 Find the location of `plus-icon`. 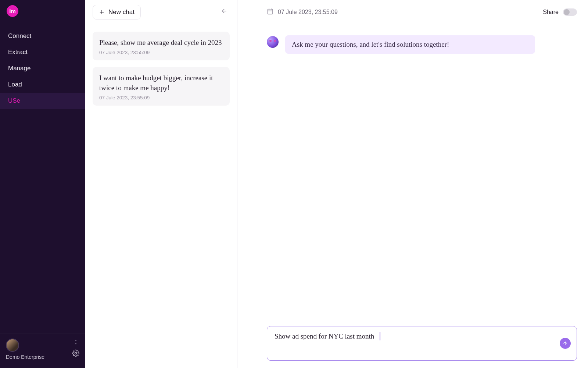

plus-icon is located at coordinates (102, 12).